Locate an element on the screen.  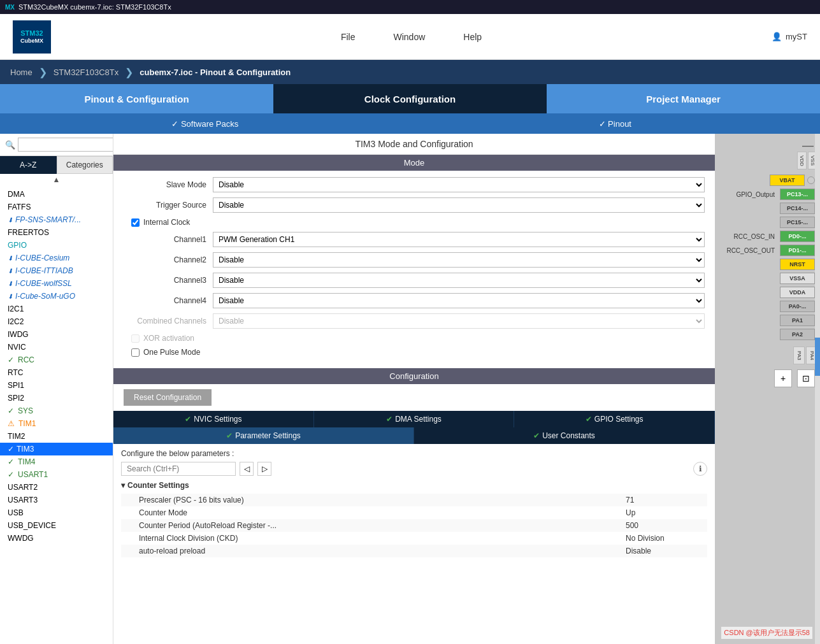
param-name-1: Counter Mode is located at coordinates (376, 513).